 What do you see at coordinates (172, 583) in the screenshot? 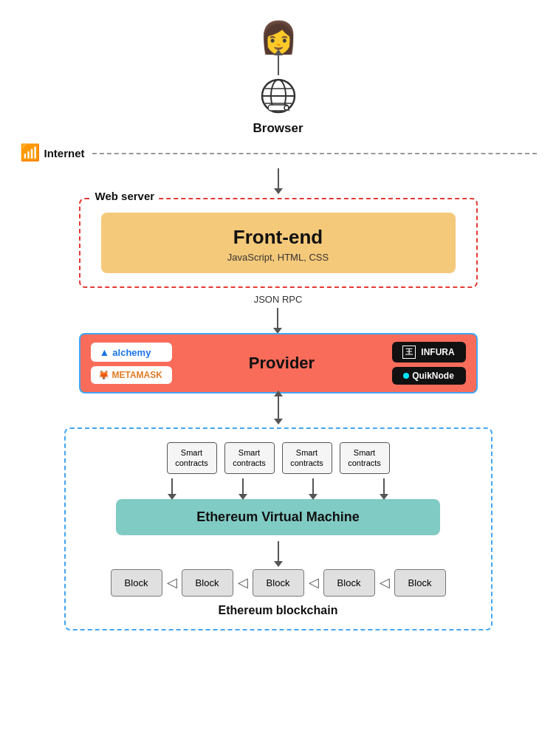
I see `block-connector-1: ◁` at bounding box center [172, 583].